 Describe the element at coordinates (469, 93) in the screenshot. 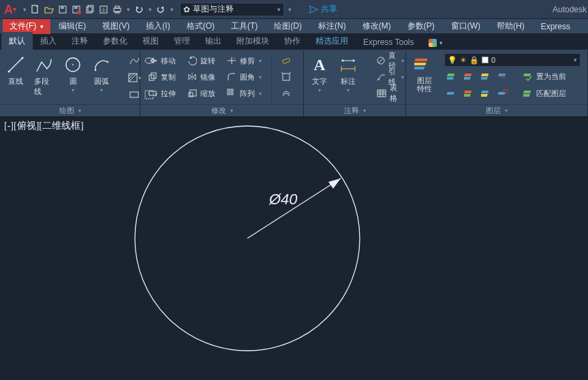

I see `layer-uniso-icon` at that location.